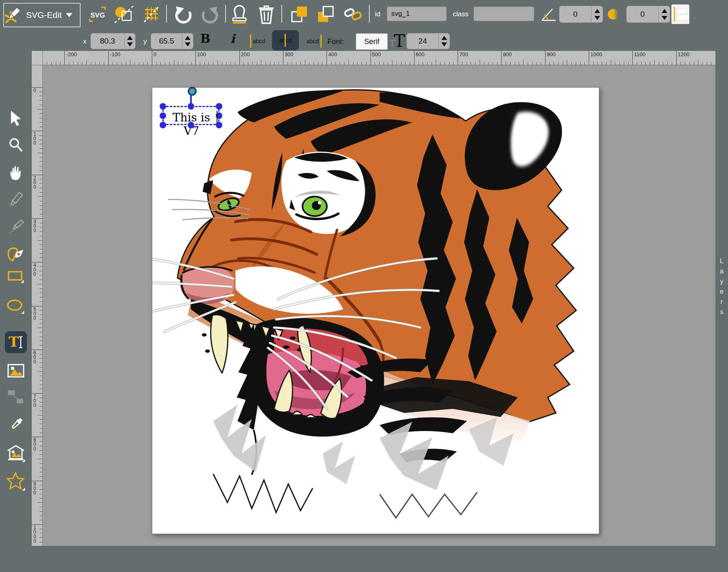  I want to click on editor-preferences-button, so click(152, 14).